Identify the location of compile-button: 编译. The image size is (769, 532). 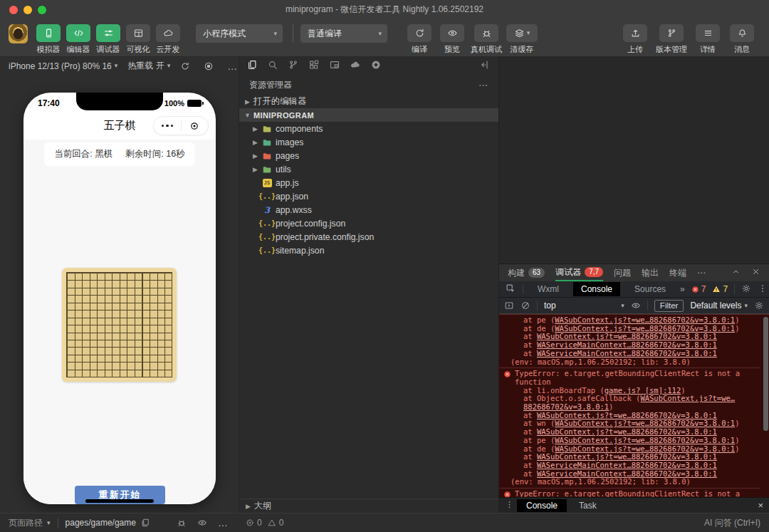
(419, 40).